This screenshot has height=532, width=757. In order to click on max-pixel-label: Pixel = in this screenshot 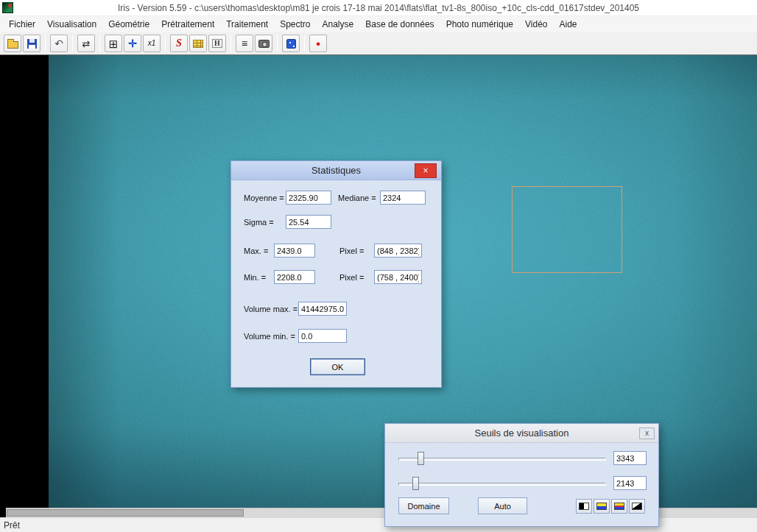, I will do `click(352, 251)`.